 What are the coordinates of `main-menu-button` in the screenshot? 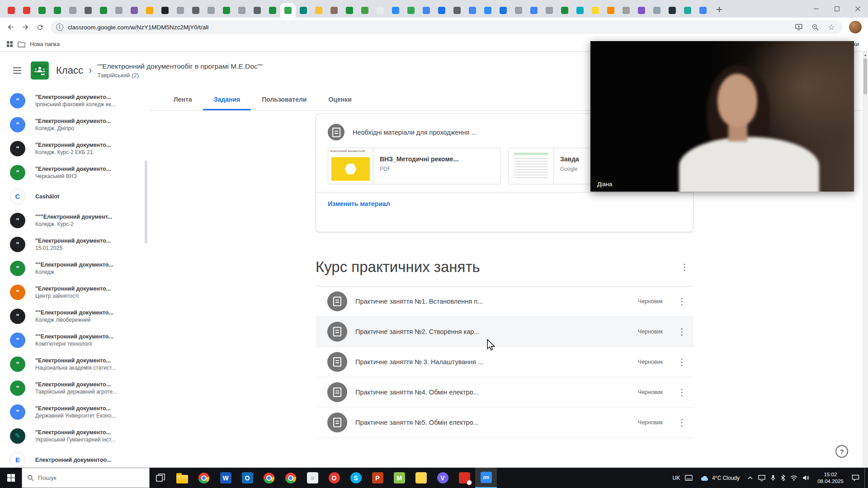 It's located at (17, 70).